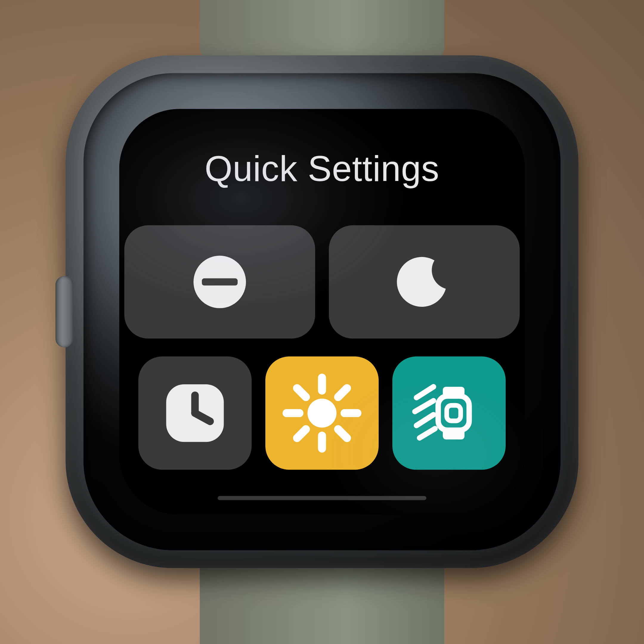 The height and width of the screenshot is (644, 644). I want to click on brightness-tile, so click(322, 413).